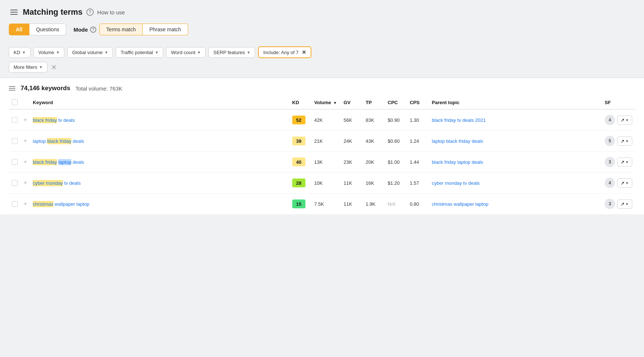  What do you see at coordinates (140, 52) in the screenshot?
I see `traffic-potential-filter: Traffic potential ▼` at bounding box center [140, 52].